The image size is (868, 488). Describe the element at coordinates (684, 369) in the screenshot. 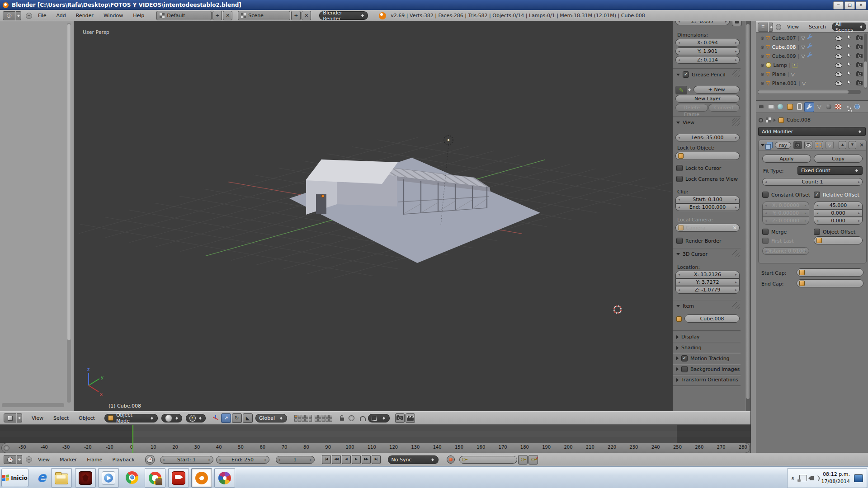

I see `background-images-checkbox` at that location.